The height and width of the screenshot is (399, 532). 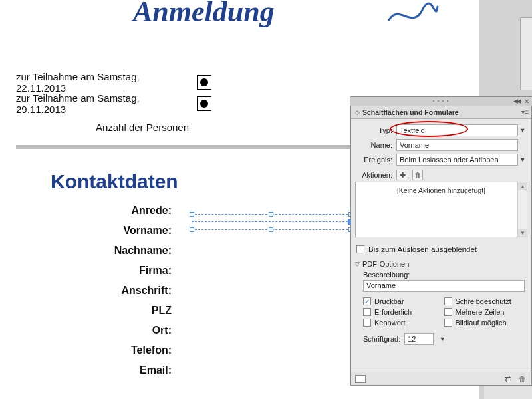 I want to click on beschreibung-label: Beschreibung:, so click(x=444, y=275).